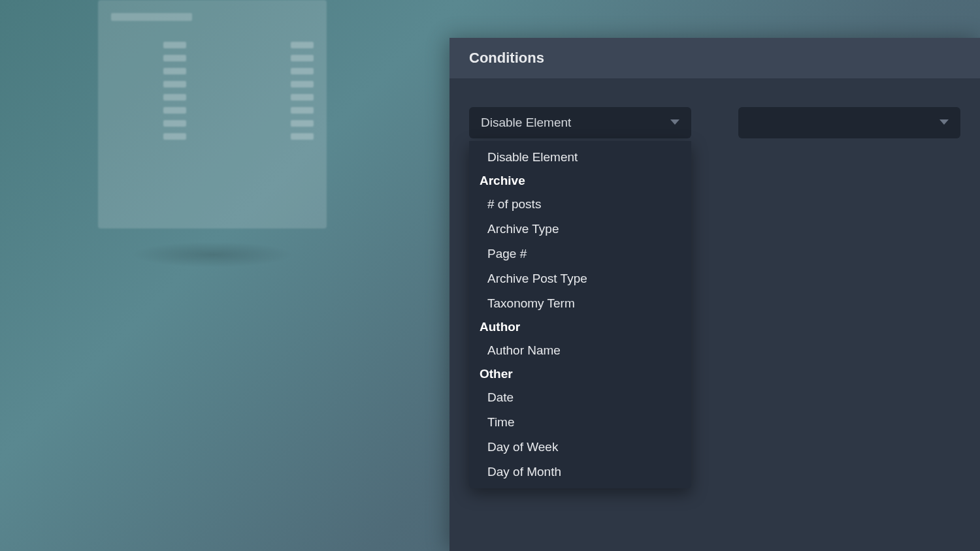 This screenshot has width=980, height=551. What do you see at coordinates (580, 422) in the screenshot?
I see `dropdown-option-time: Time` at bounding box center [580, 422].